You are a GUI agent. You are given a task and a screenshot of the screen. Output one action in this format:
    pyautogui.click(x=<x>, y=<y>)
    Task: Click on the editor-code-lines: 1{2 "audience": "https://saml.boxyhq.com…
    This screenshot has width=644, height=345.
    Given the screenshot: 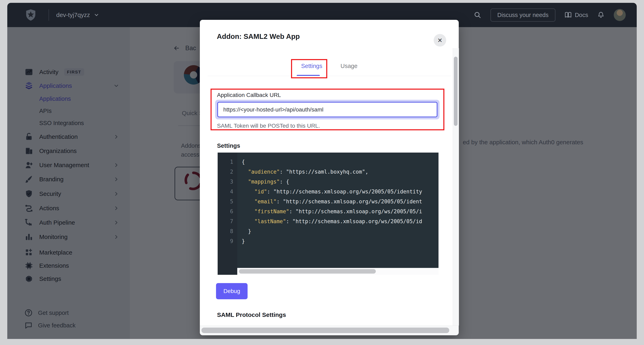 What is the action you would take?
    pyautogui.click(x=328, y=202)
    